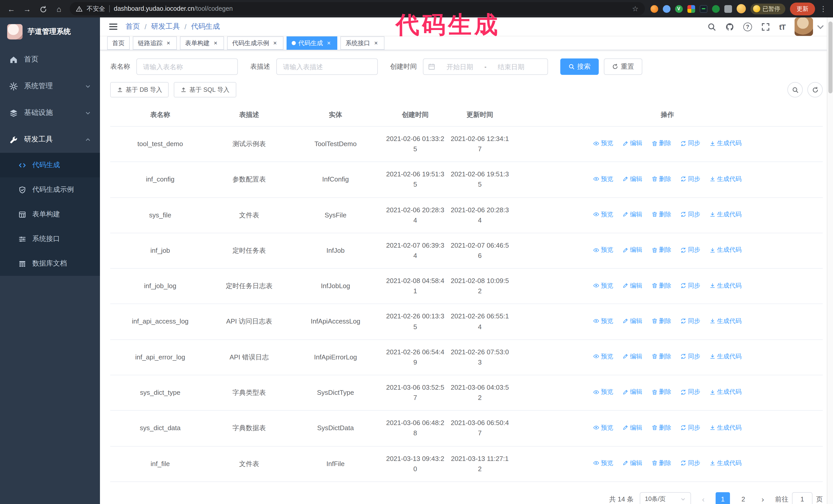  What do you see at coordinates (803, 9) in the screenshot?
I see `update-button: 更新` at bounding box center [803, 9].